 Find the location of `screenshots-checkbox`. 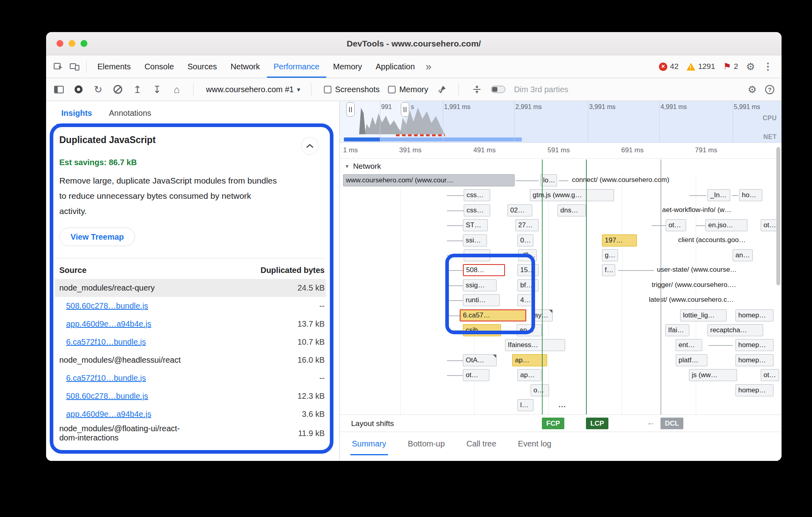

screenshots-checkbox is located at coordinates (328, 90).